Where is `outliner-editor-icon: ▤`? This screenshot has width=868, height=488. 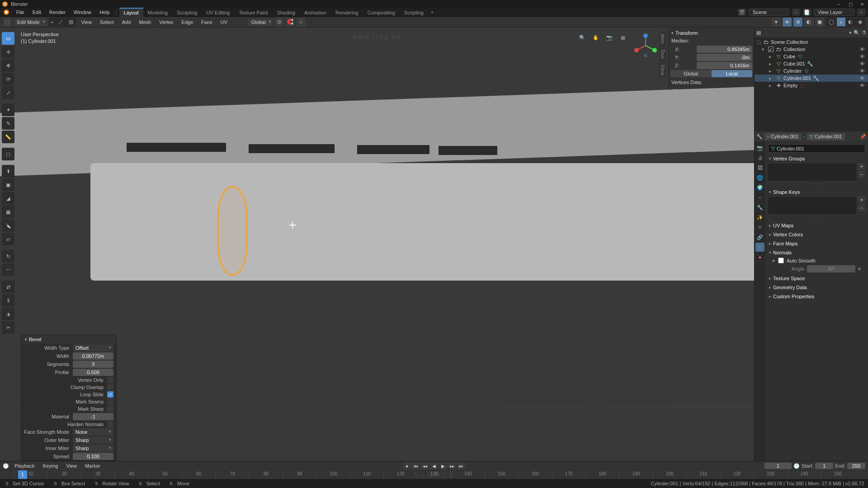 outliner-editor-icon: ▤ is located at coordinates (761, 33).